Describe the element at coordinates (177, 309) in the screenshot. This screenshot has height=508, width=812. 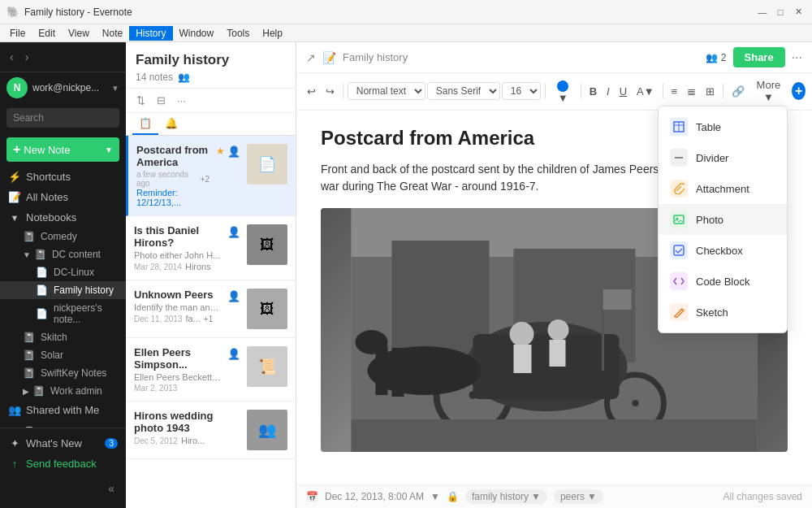
I see `note-item-3-content: Unknown Peers Identify the man and girl …` at that location.